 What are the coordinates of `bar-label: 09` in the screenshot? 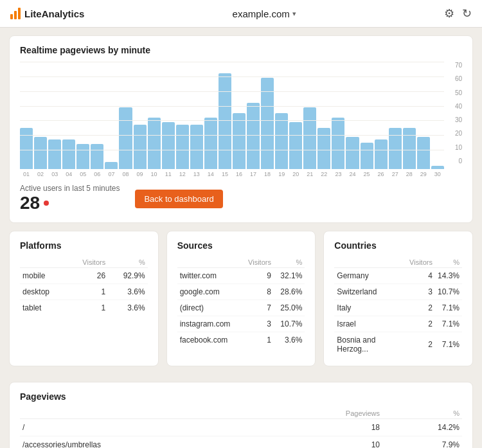 It's located at (140, 174).